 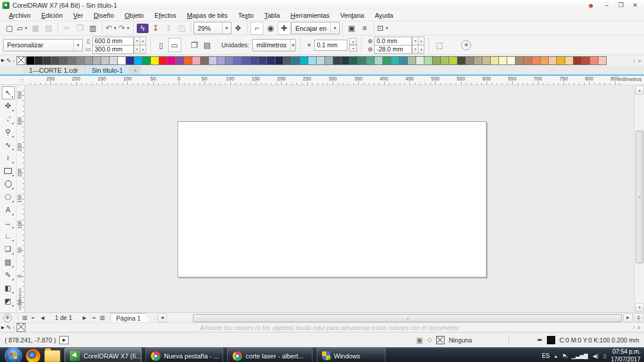 What do you see at coordinates (607, 5) in the screenshot?
I see `minimize-button: –` at bounding box center [607, 5].